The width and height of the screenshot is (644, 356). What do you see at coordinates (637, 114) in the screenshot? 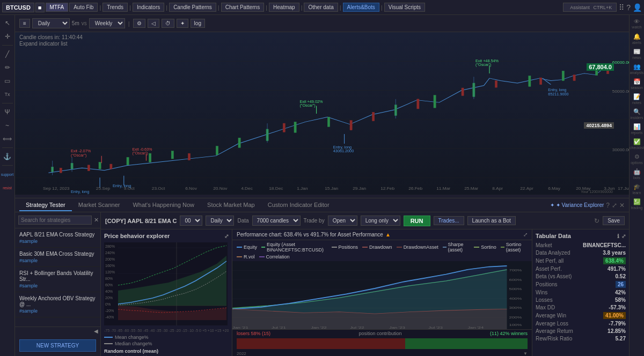
I see `sidebar-insiders: 🔍 insiders` at bounding box center [637, 114].